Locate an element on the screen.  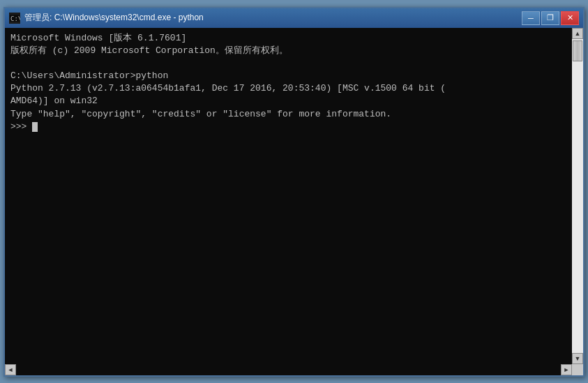
cursor is located at coordinates (35, 127).